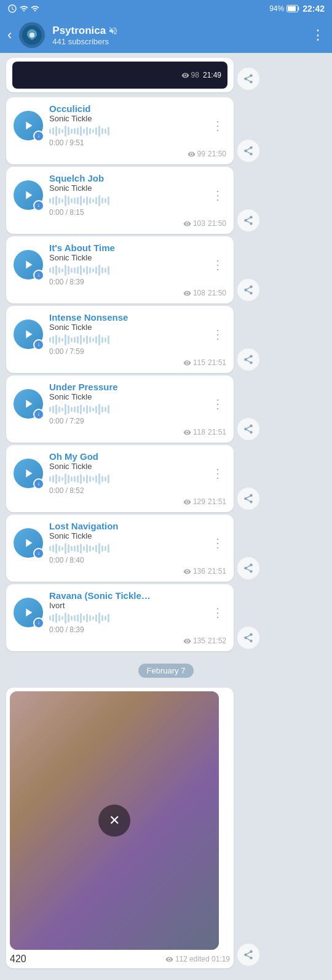 This screenshot has width=332, height=980. Describe the element at coordinates (32, 35) in the screenshot. I see `channel-avatar` at that location.